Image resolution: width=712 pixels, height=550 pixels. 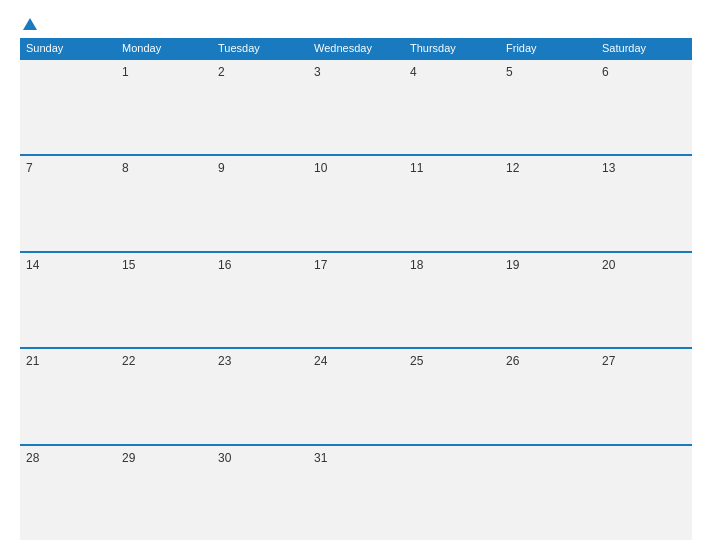 I want to click on day-cell: 8, so click(x=164, y=203).